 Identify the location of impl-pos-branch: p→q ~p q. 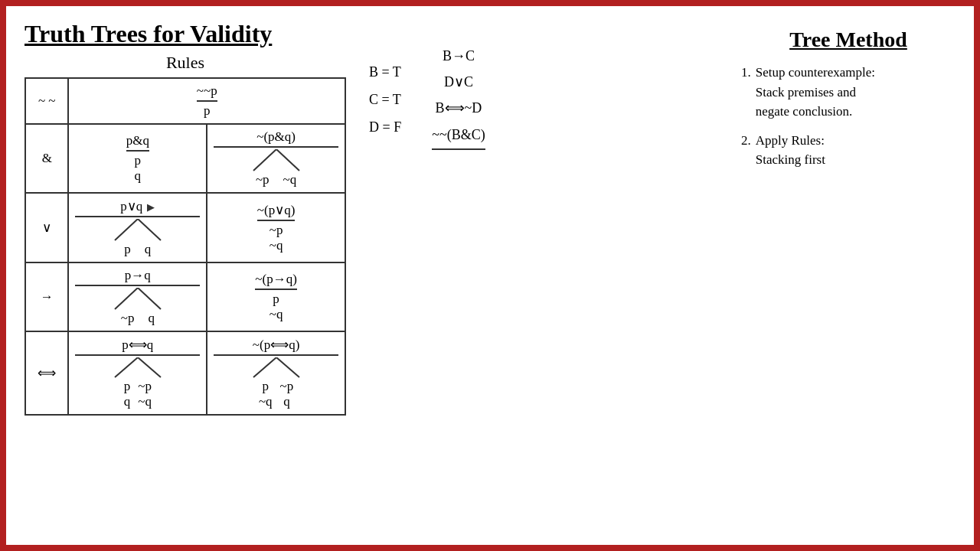
(138, 297).